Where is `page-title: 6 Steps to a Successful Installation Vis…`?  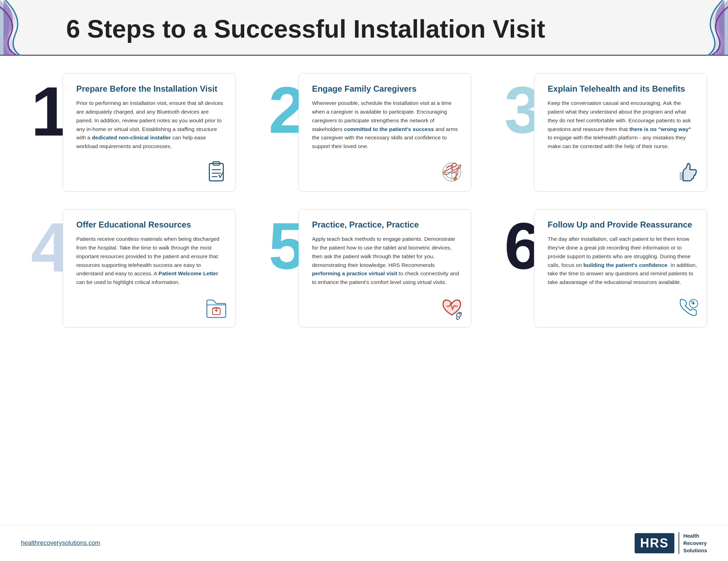
page-title: 6 Steps to a Successful Installation Vis… is located at coordinates (306, 29).